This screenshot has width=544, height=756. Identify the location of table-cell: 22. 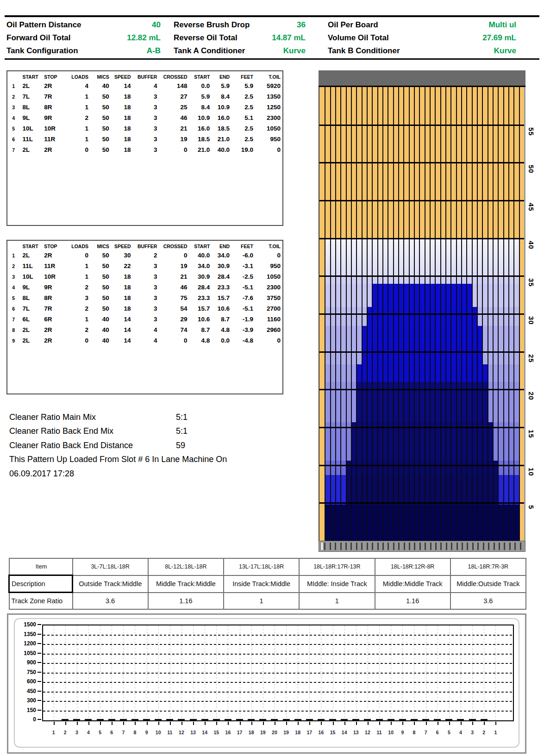
(122, 266).